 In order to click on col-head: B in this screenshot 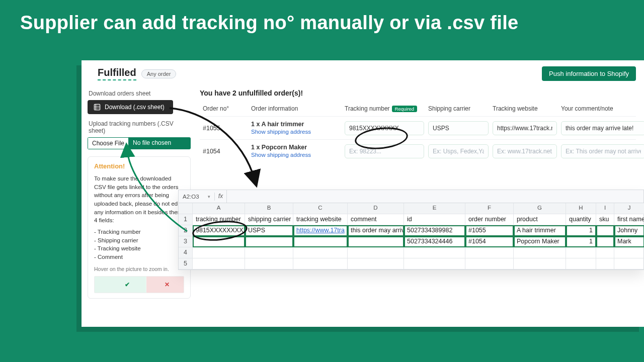, I will do `click(269, 209)`.